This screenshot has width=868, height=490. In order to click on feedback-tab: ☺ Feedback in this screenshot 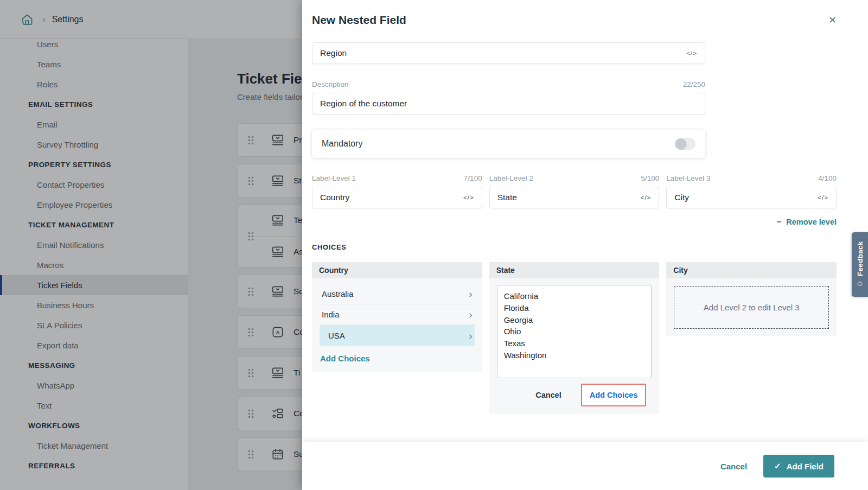, I will do `click(860, 265)`.